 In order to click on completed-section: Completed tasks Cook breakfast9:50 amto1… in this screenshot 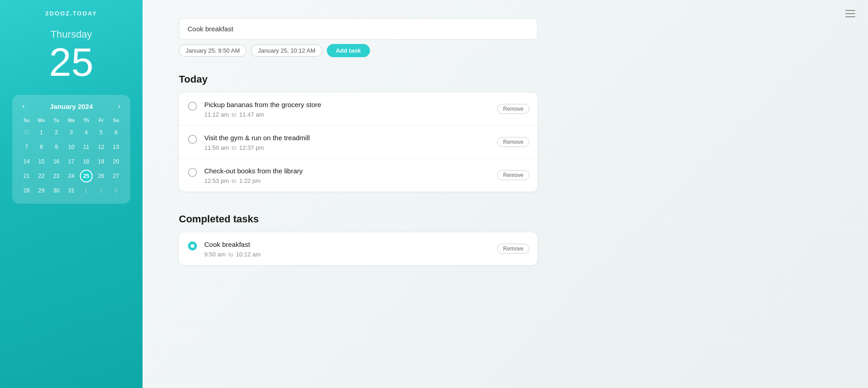, I will do `click(510, 239)`.